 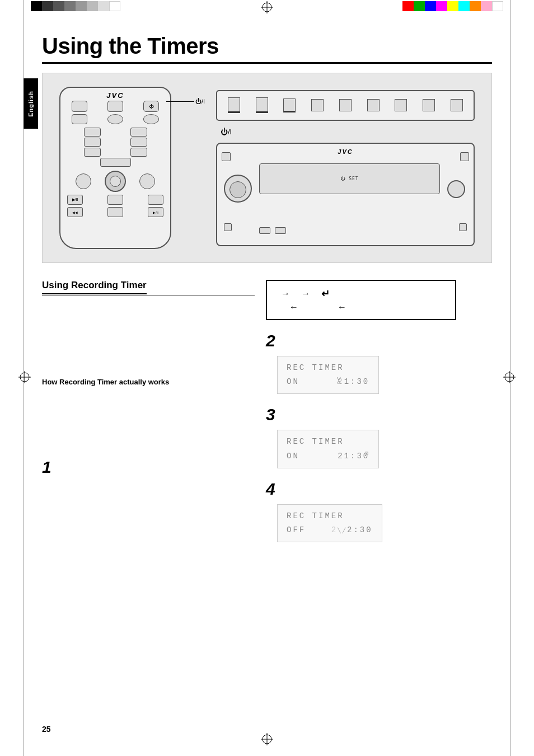 I want to click on crosshair-bottom, so click(x=267, y=740).